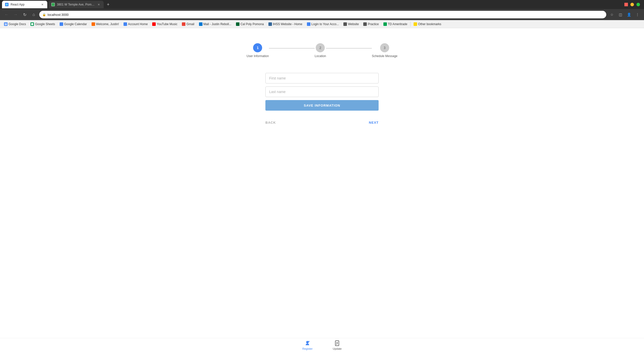  I want to click on bookmark-label-account: Account Home, so click(138, 24).